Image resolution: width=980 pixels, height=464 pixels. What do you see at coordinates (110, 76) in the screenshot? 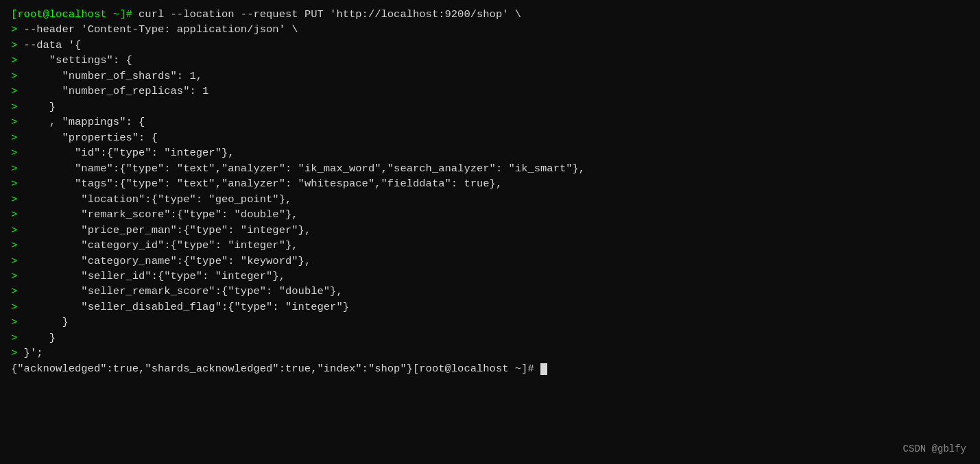
I see `cmd-5: "number_of_shards": 1,` at bounding box center [110, 76].